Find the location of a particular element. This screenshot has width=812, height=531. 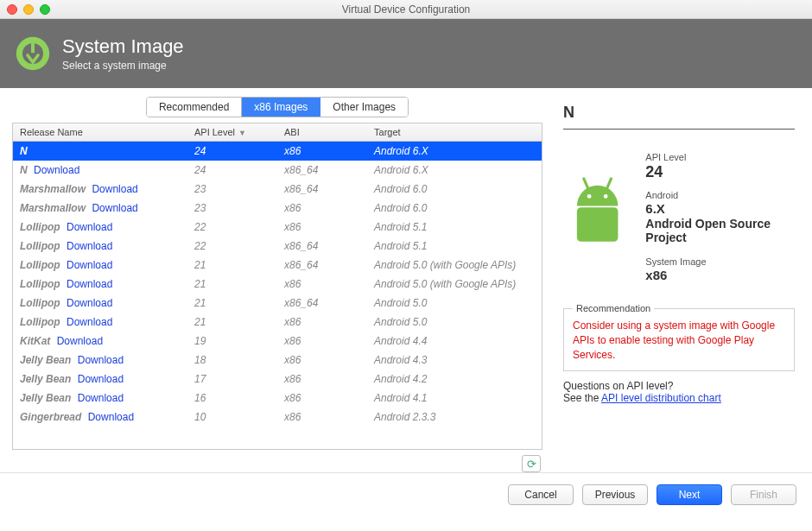

column-header-api-level: API Level▼ is located at coordinates (232, 133).